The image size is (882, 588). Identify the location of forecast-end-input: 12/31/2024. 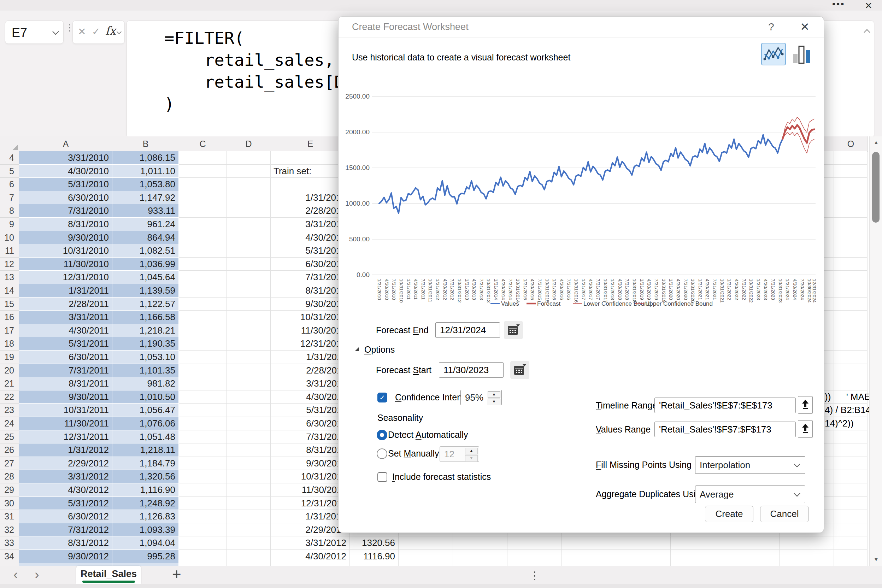
(468, 330).